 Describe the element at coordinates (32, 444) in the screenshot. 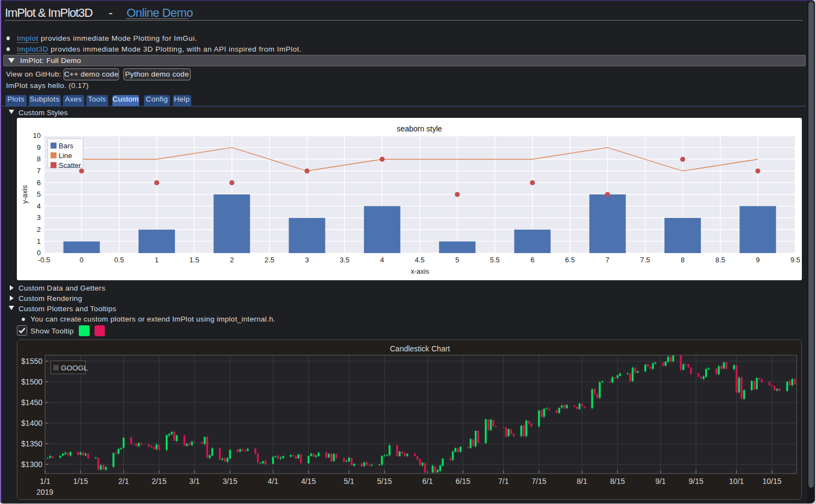

I see `svg-text: $1350` at that location.